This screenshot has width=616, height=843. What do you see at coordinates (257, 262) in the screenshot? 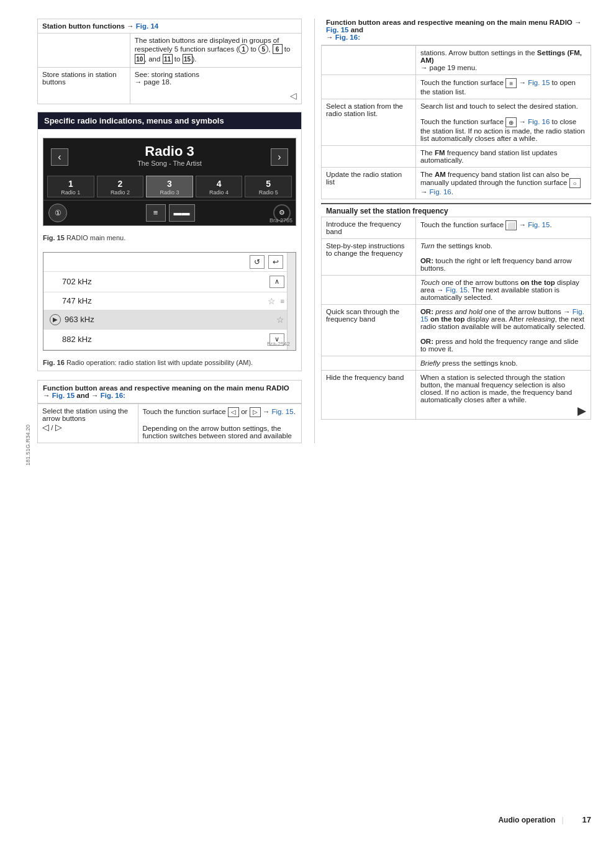
I see `refresh-icon-btn: ↺` at bounding box center [257, 262].